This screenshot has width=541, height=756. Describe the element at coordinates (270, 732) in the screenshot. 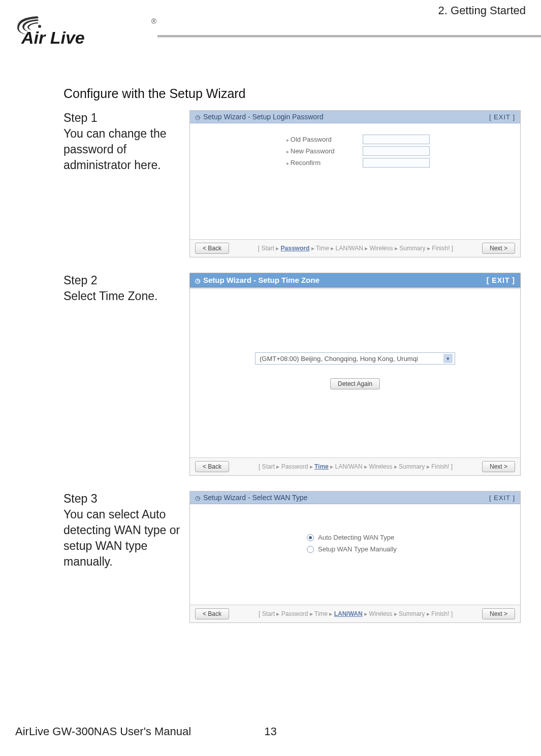

I see `page-footer: AirLive GW-300NAS User's Manual 13` at that location.